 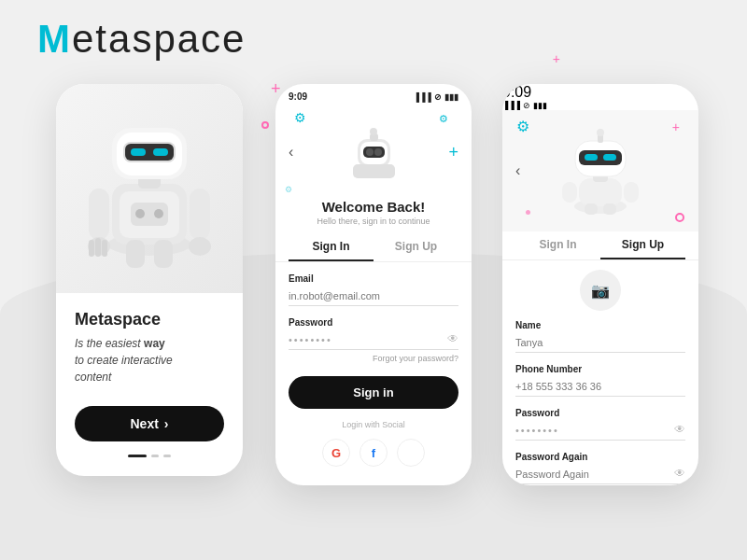 I want to click on status-icons-signin: ▐▐▐ ⊘ ▮▮▮, so click(x=436, y=97).